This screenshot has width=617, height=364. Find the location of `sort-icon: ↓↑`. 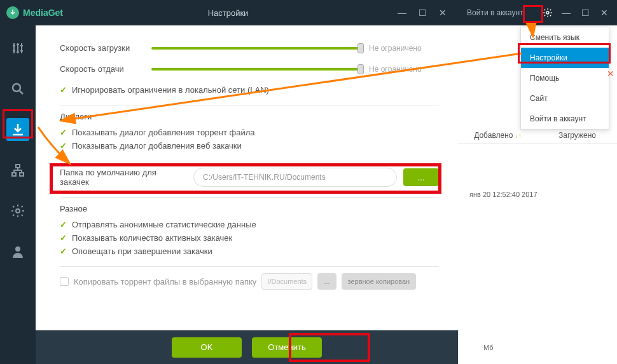

sort-icon: ↓↑ is located at coordinates (518, 136).